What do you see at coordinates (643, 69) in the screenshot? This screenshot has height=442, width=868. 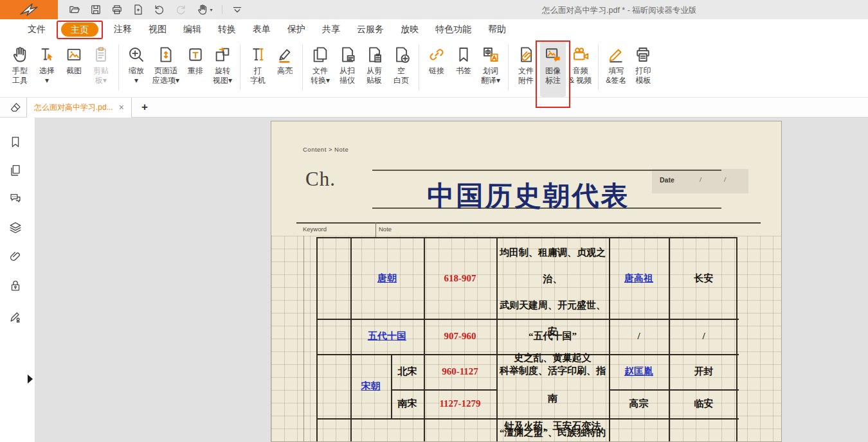 I see `print-template-button: 打印 模板` at bounding box center [643, 69].